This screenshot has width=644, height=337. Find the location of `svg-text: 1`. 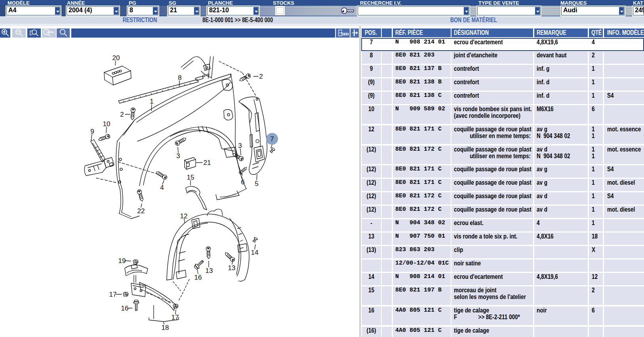

svg-text: 1 is located at coordinates (151, 101).